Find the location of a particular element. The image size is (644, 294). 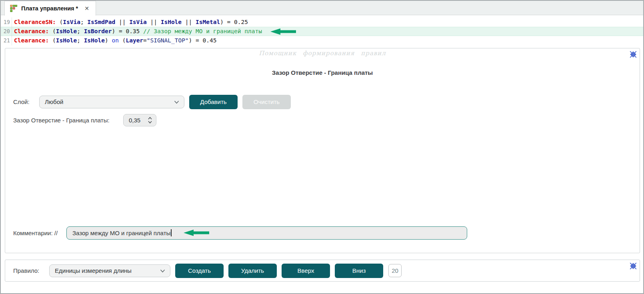

layer-row: Слой: Любой Добавить Очистить is located at coordinates (322, 102).